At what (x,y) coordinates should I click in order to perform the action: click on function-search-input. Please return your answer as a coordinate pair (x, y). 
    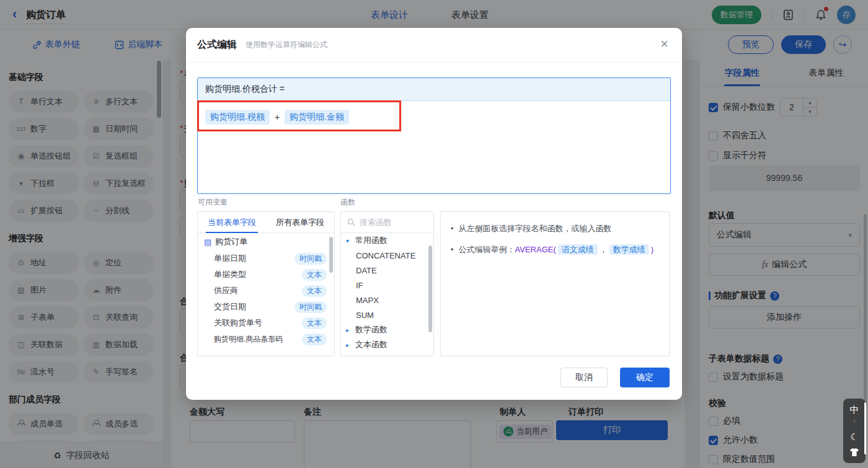
    Looking at the image, I should click on (391, 222).